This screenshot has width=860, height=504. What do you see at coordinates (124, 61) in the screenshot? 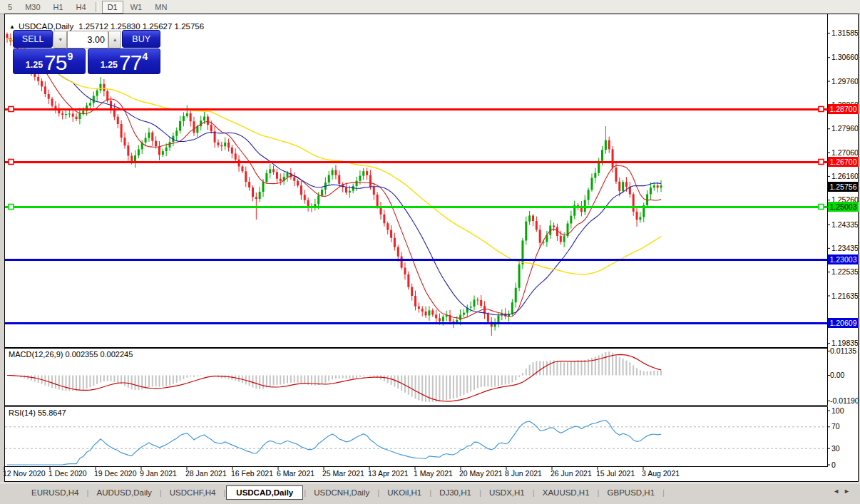
I see `buy-price-display: 1.25774` at bounding box center [124, 61].